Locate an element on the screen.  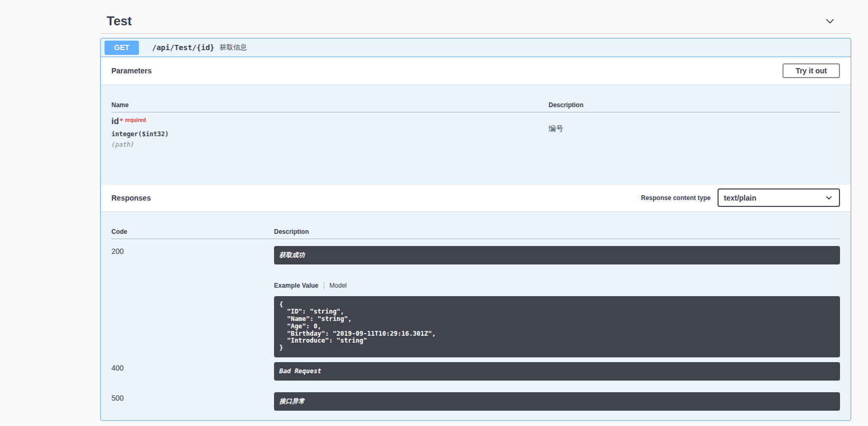
responses-title: Responses is located at coordinates (131, 198).